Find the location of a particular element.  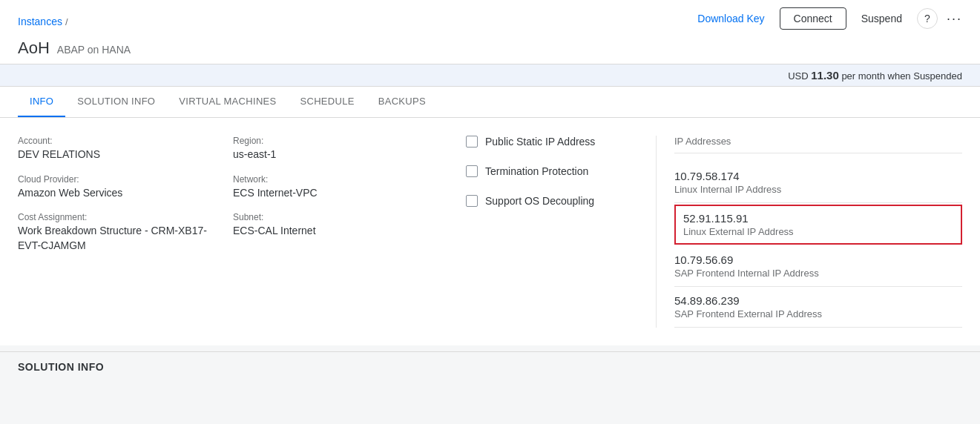

page-subtitle: ABAP on HANA is located at coordinates (93, 50).